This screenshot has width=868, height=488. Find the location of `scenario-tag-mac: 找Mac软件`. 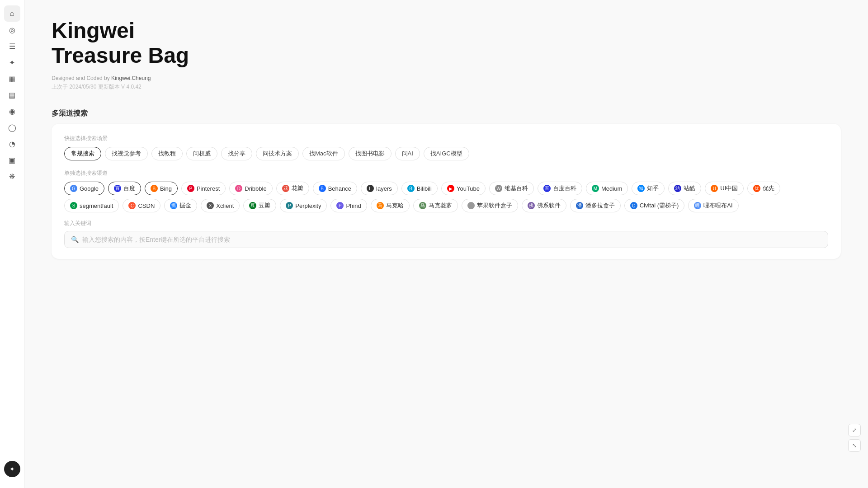

scenario-tag-mac: 找Mac软件 is located at coordinates (324, 154).